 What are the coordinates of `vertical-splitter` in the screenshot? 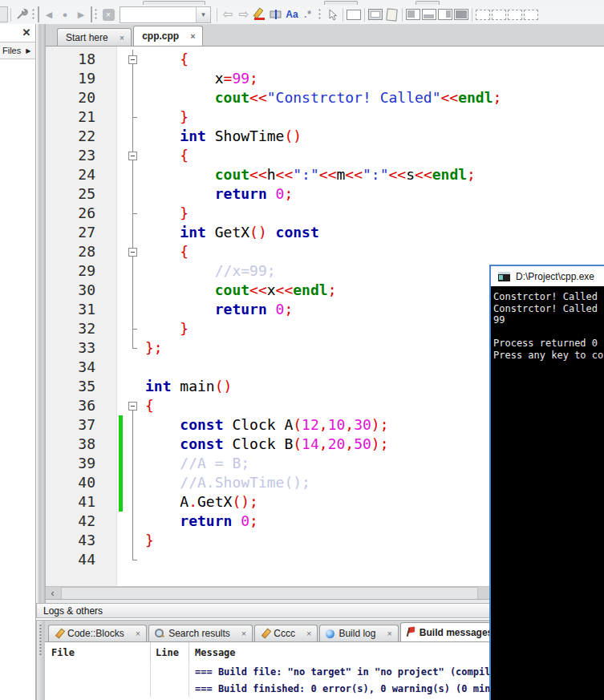 It's located at (41, 314).